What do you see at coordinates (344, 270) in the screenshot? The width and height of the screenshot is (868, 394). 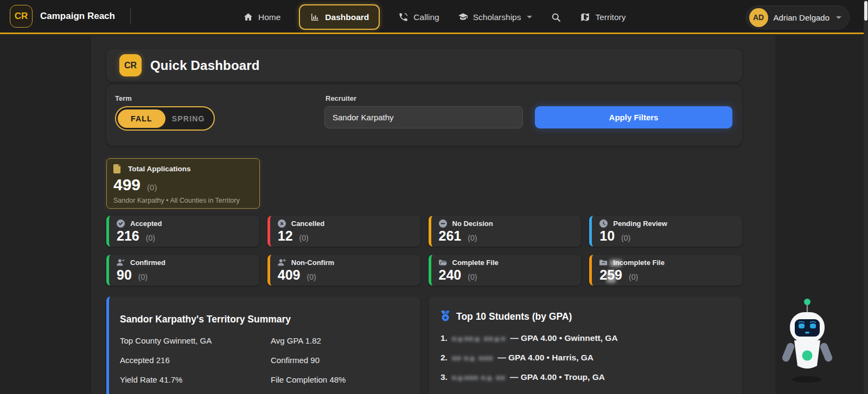 I see `stat-card-non-confirm: Non-Confirm 409 (0)` at bounding box center [344, 270].